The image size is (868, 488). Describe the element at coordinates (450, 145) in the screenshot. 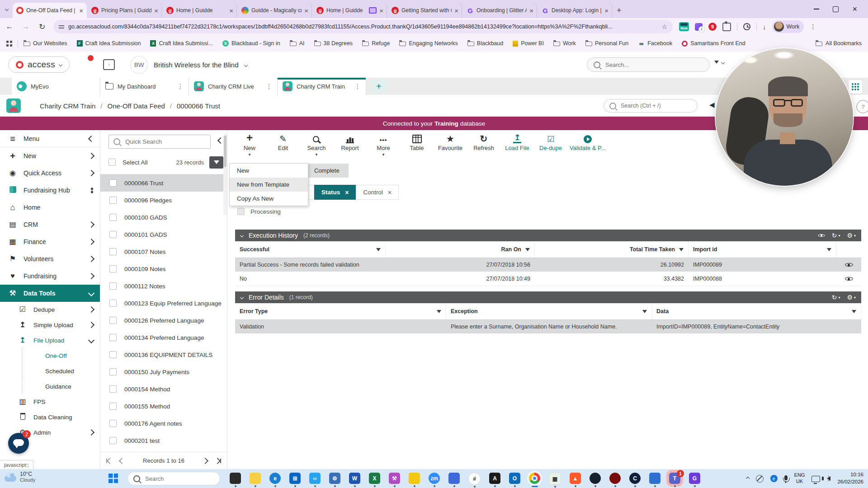

I see `toolbar-button: Favourite` at that location.